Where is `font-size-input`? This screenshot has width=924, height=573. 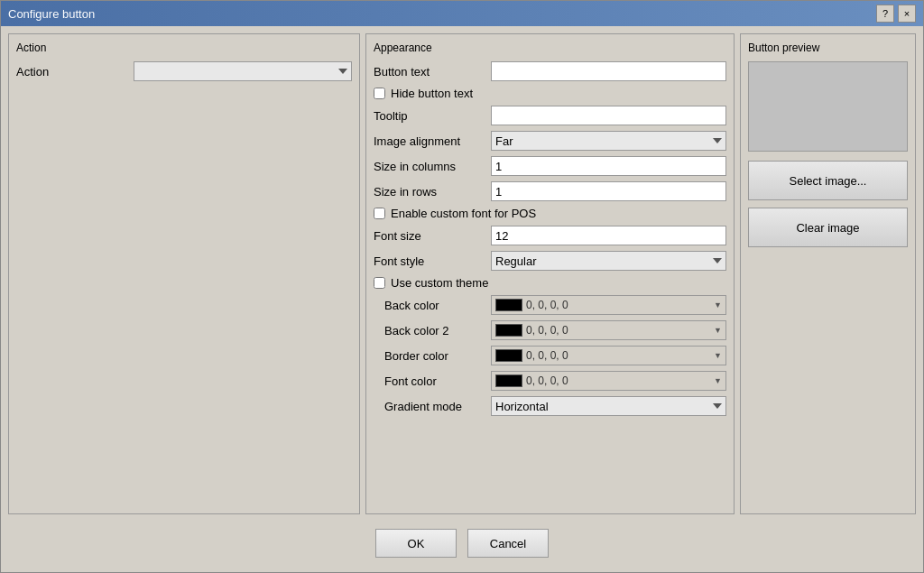
font-size-input is located at coordinates (608, 236).